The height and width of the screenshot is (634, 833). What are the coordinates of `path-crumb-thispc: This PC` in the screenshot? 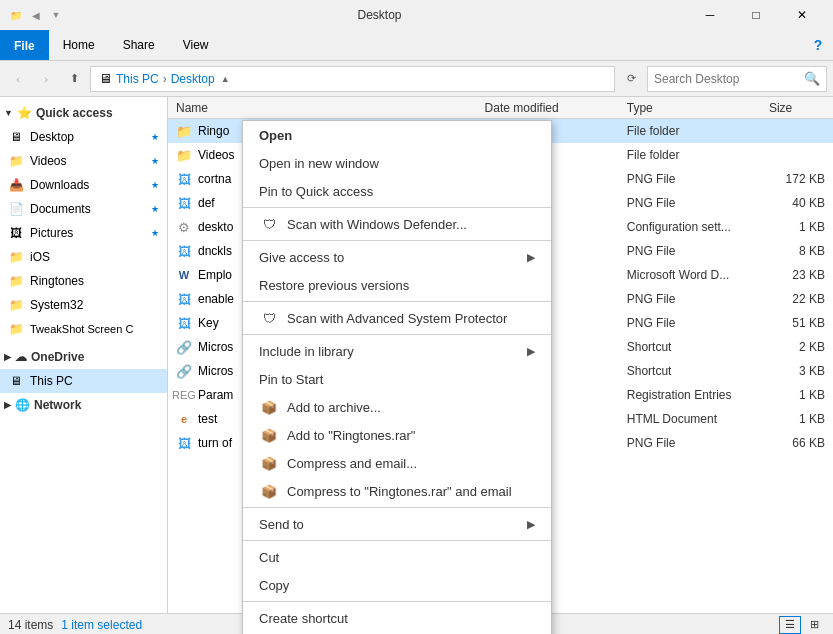 It's located at (138, 79).